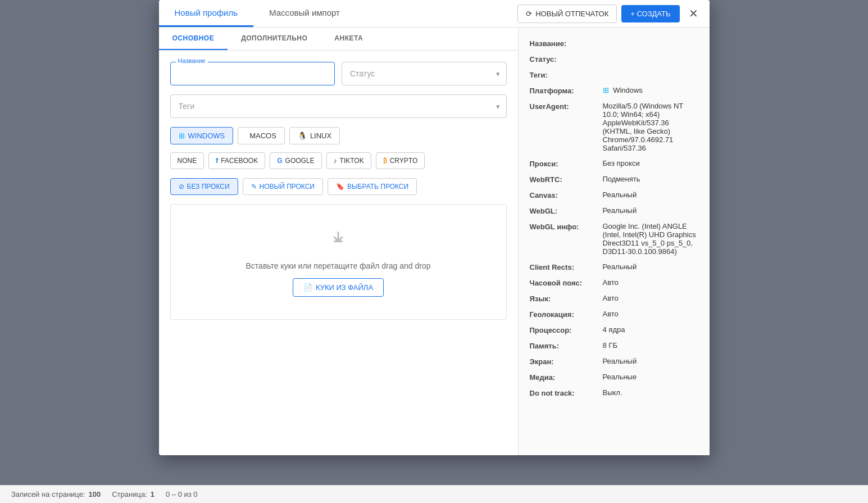 The image size is (868, 503). I want to click on bookmark-icon: 🔖, so click(340, 187).